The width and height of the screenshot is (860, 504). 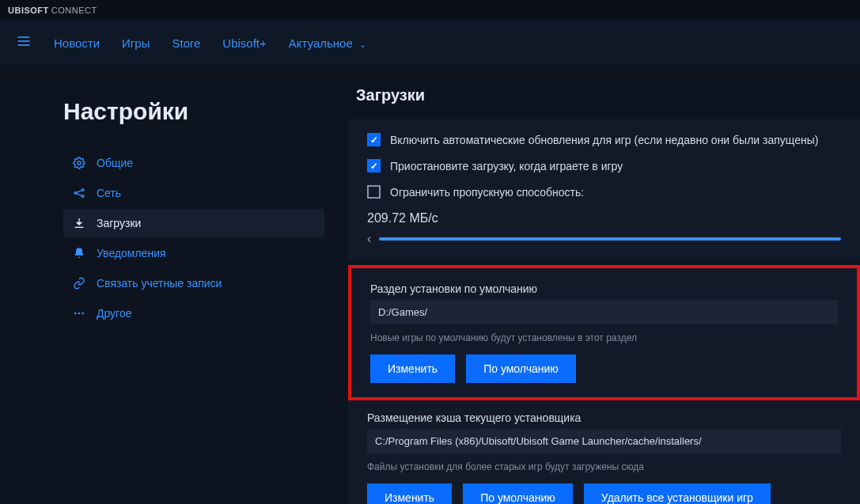 I want to click on sidebar-item-label: Сеть, so click(x=109, y=193).